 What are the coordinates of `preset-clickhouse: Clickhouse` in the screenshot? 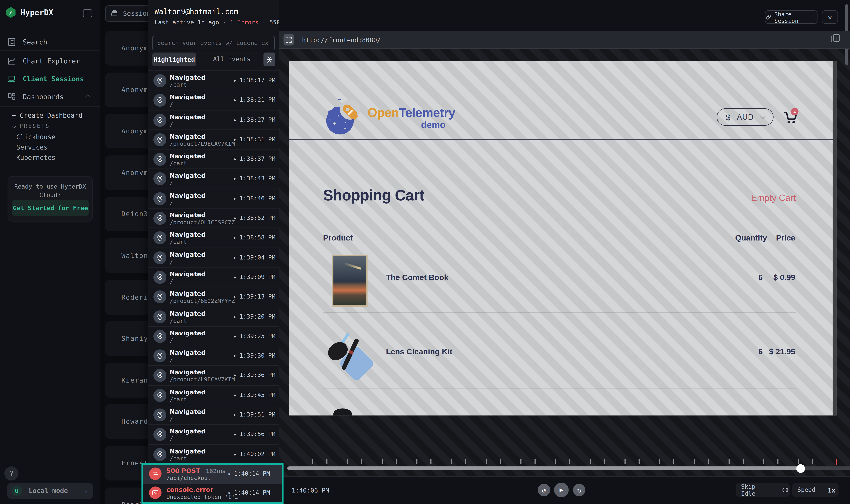 It's located at (36, 137).